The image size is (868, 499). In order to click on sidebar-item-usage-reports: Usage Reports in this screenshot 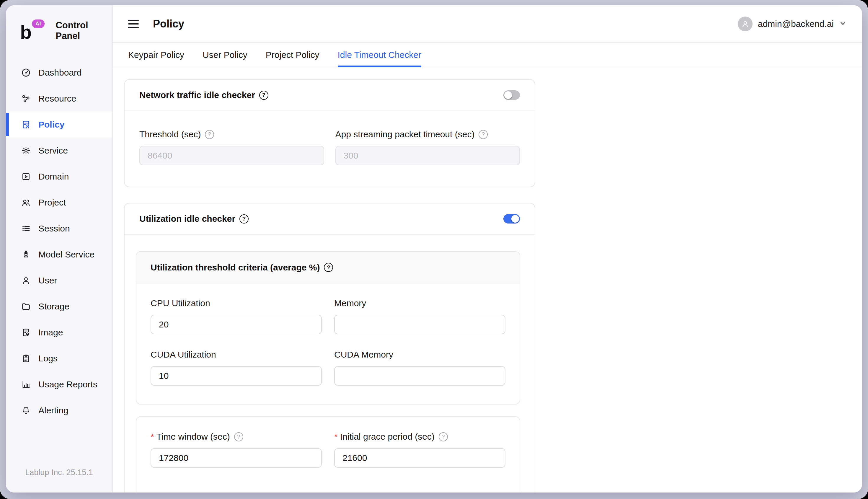, I will do `click(59, 385)`.